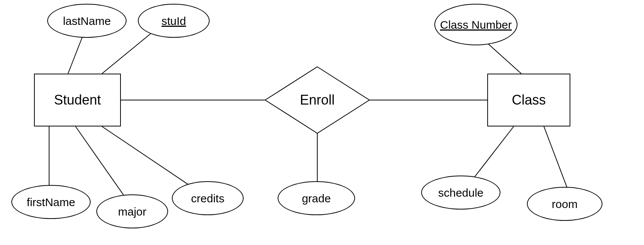 The height and width of the screenshot is (245, 644). What do you see at coordinates (174, 21) in the screenshot?
I see `attribute-stuid: stuId` at bounding box center [174, 21].